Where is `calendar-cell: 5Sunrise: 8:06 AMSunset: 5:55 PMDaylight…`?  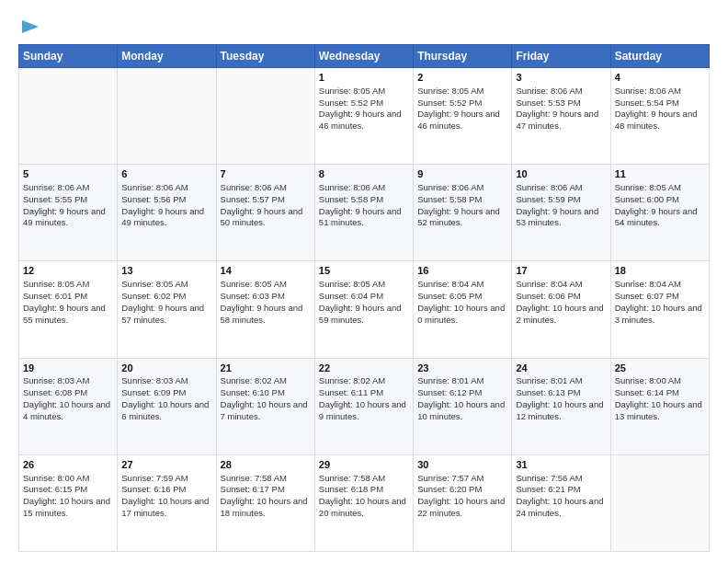
calendar-cell: 5Sunrise: 8:06 AMSunset: 5:55 PMDaylight… is located at coordinates (68, 213).